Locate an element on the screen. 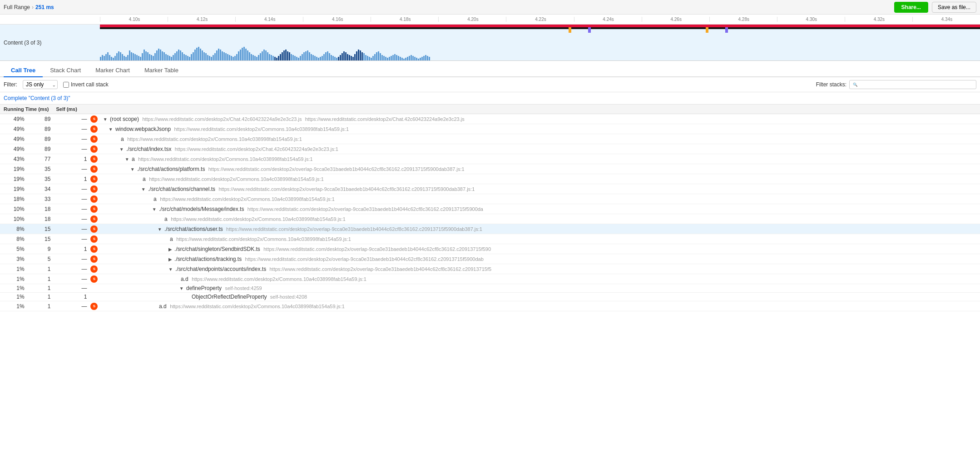 The image size is (980, 470). table-row: 5% 9 1 S ▶ ./src/chat/singleton/Sendbird… is located at coordinates (490, 249).